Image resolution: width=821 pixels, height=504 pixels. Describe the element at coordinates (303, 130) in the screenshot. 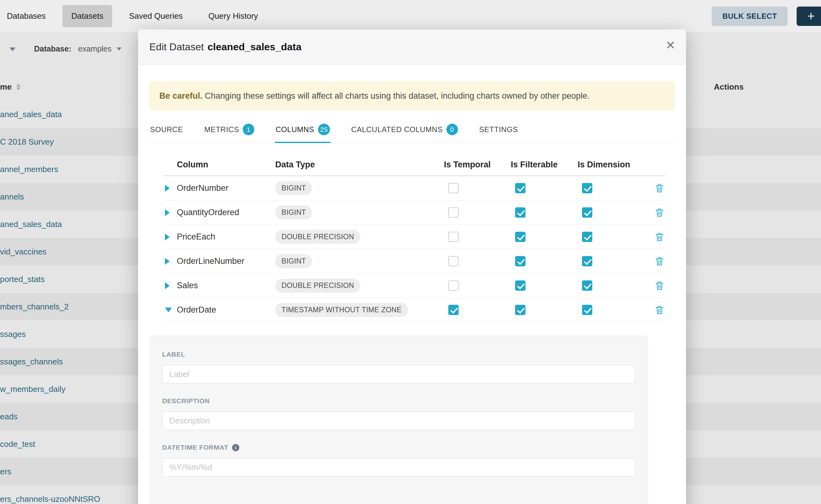

I see `tab-columns: COLUMNS25` at that location.